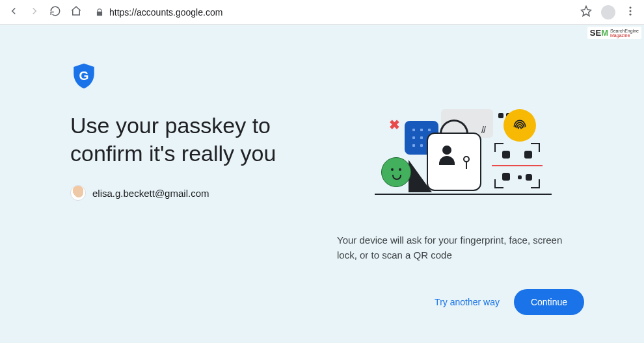  I want to click on star-icon, so click(586, 12).